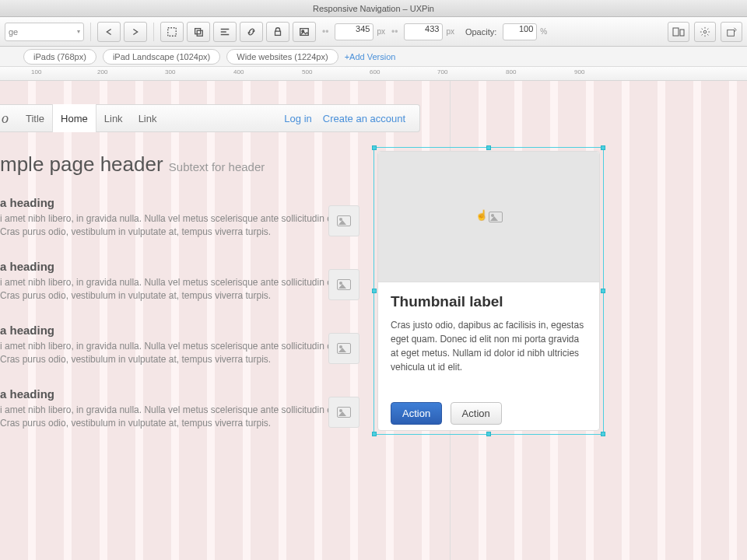 The height and width of the screenshot is (560, 747). I want to click on create-account-link: Create an account, so click(364, 118).